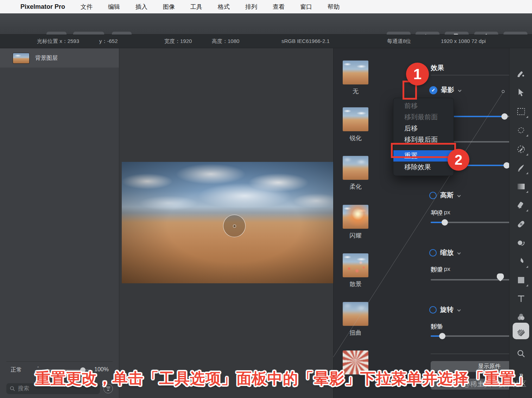  Describe the element at coordinates (108, 42) in the screenshot. I see `cursor-position-y: y：-652` at that location.